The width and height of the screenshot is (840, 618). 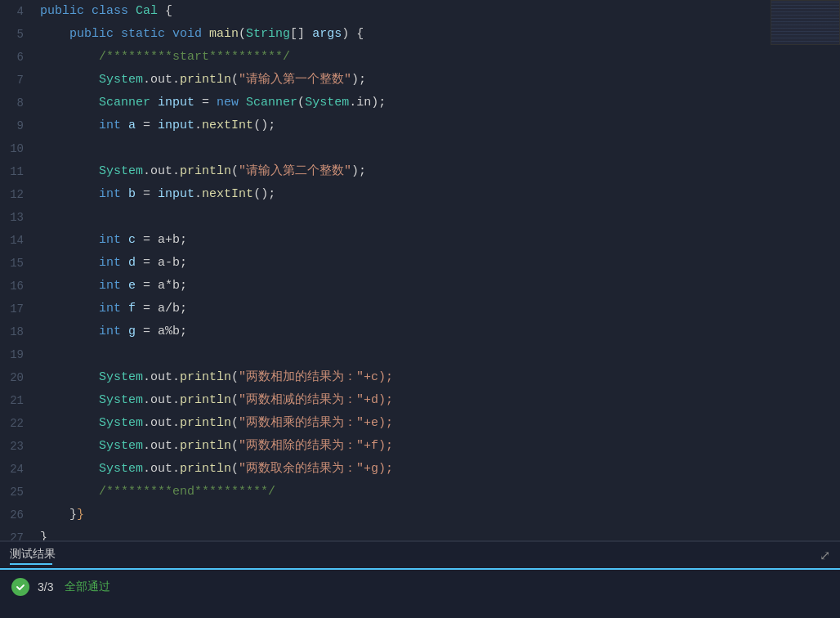 I want to click on table-row: 25 /*********end**********/, so click(x=420, y=492).